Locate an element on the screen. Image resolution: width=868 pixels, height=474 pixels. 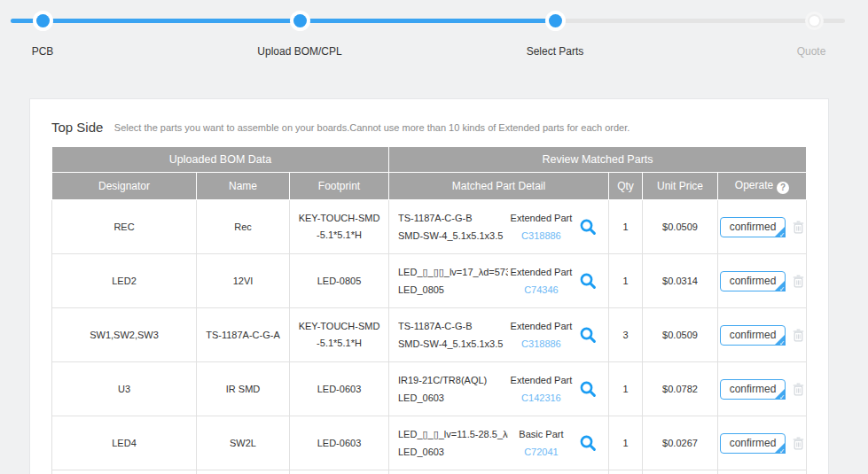
step-label-select-parts: Select Parts is located at coordinates (555, 51).